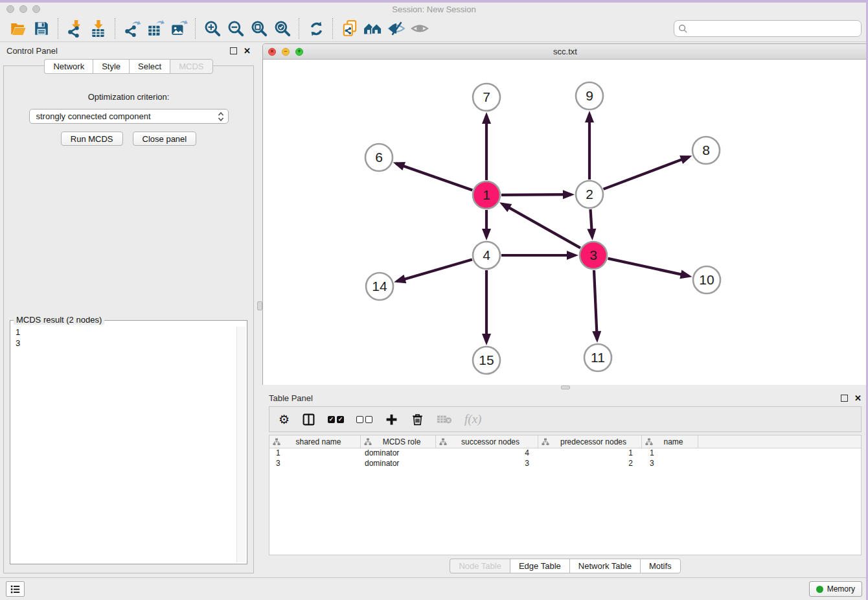 This screenshot has width=868, height=600. What do you see at coordinates (565, 454) in the screenshot?
I see `table-row: 1dominator411` at bounding box center [565, 454].